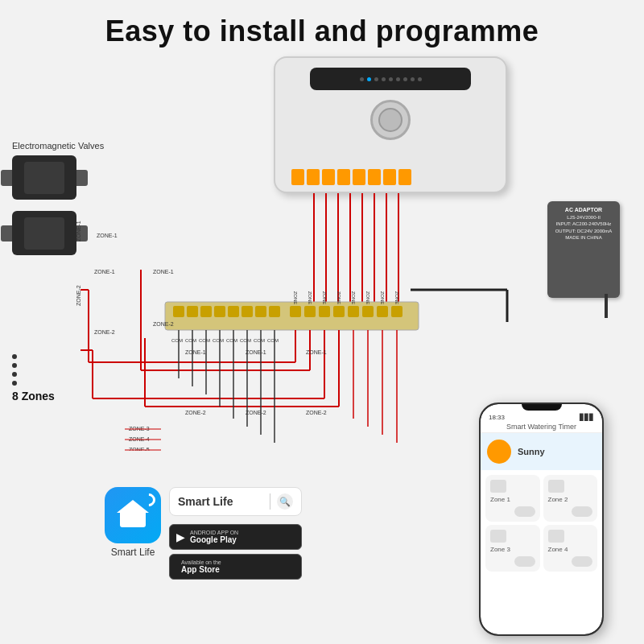 Image resolution: width=644 pixels, height=644 pixels. Describe the element at coordinates (203, 533) in the screenshot. I see `smart-life-section: Smart Life Smart Life 🔍 ▶ ANDROID APP ON…` at that location.